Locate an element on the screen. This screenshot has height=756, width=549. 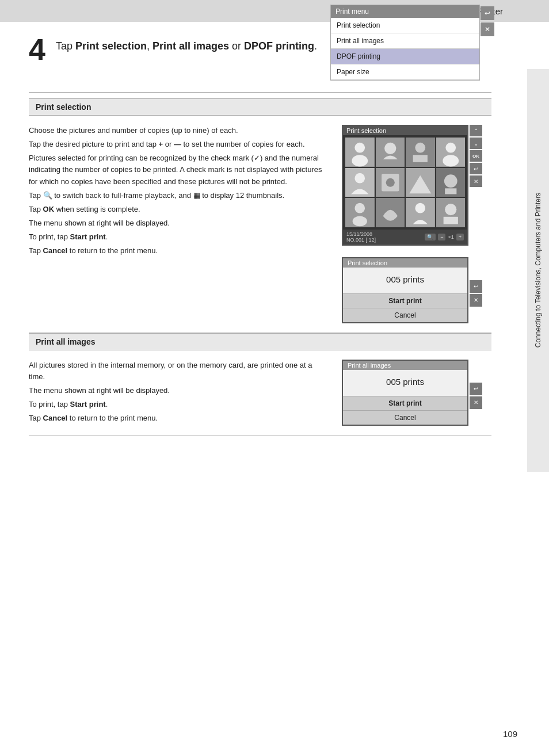
option1-label: Print selection is located at coordinates (111, 46).